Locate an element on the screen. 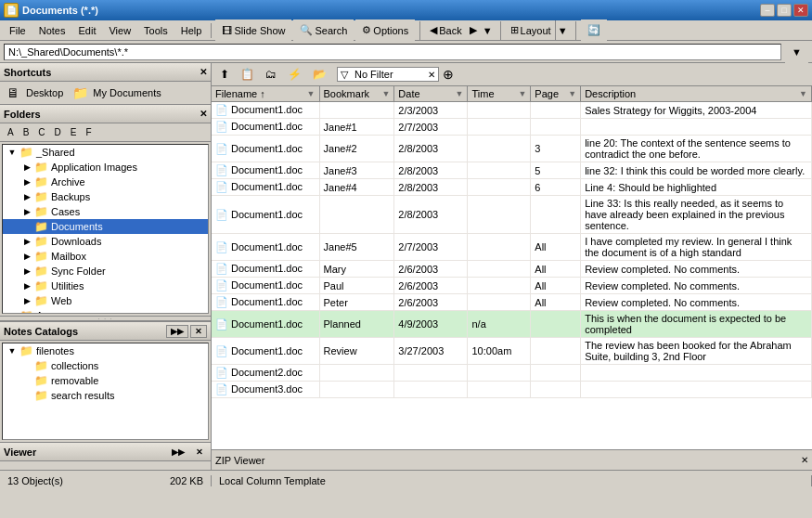  nav-b: B is located at coordinates (26, 132).